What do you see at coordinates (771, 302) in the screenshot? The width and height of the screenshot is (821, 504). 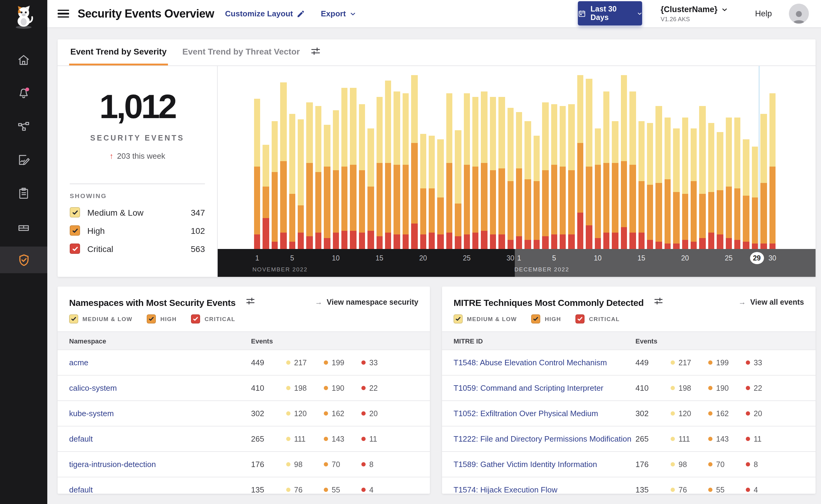 I see `view-all-events-link: → View all events` at bounding box center [771, 302].